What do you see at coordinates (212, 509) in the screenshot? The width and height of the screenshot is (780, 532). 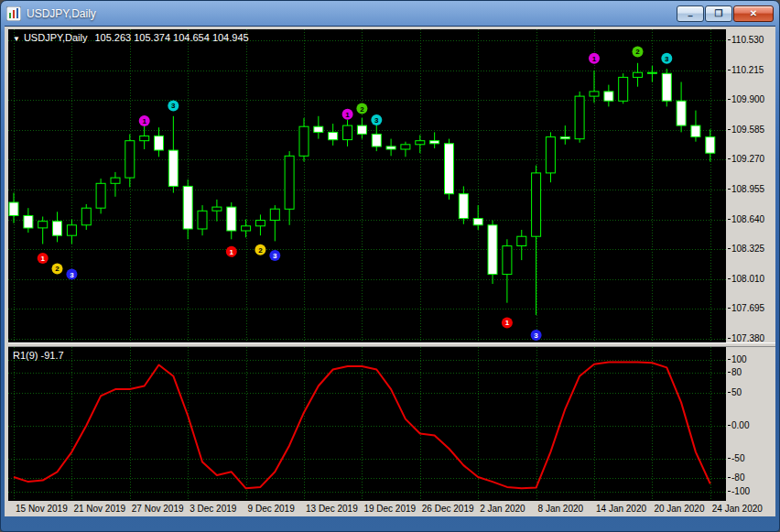 I see `time-axis-label: 3 Dec 2019` at bounding box center [212, 509].